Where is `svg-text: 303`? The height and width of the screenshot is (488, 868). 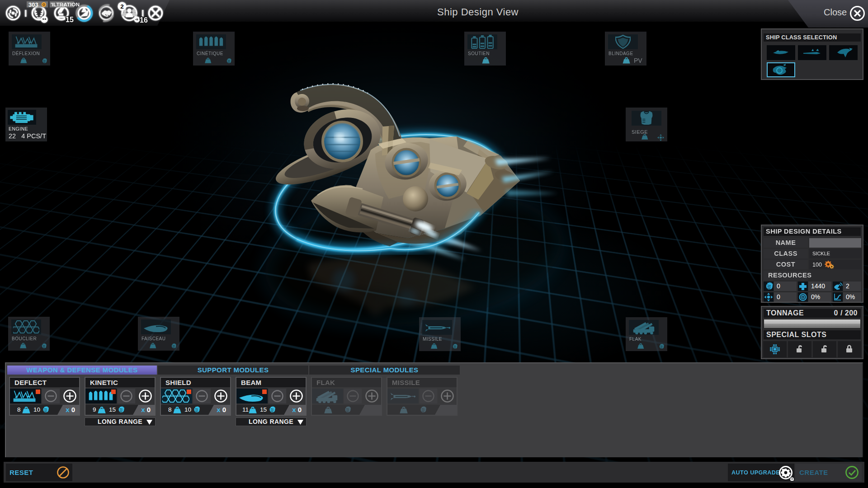 svg-text: 303 is located at coordinates (33, 5).